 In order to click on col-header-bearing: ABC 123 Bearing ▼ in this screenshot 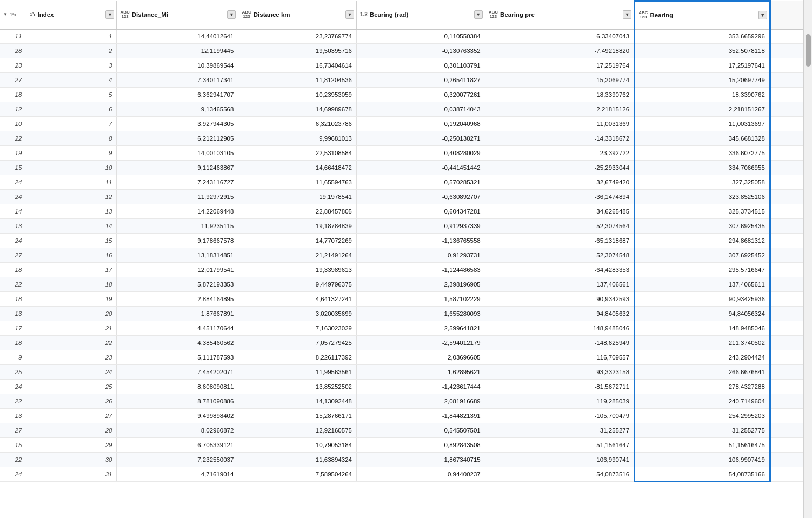, I will do `click(703, 15)`.